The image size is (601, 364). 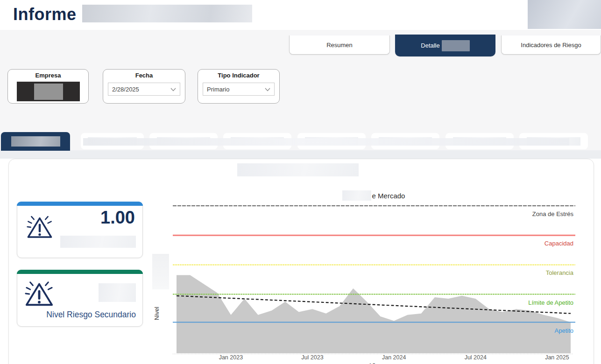 What do you see at coordinates (551, 45) in the screenshot?
I see `tab-indicadores-label: Indicadores de Riesgo` at bounding box center [551, 45].